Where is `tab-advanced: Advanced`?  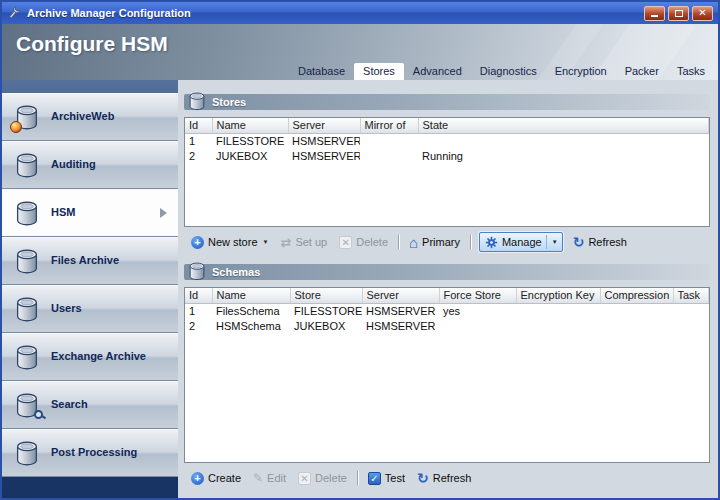
tab-advanced: Advanced is located at coordinates (438, 72).